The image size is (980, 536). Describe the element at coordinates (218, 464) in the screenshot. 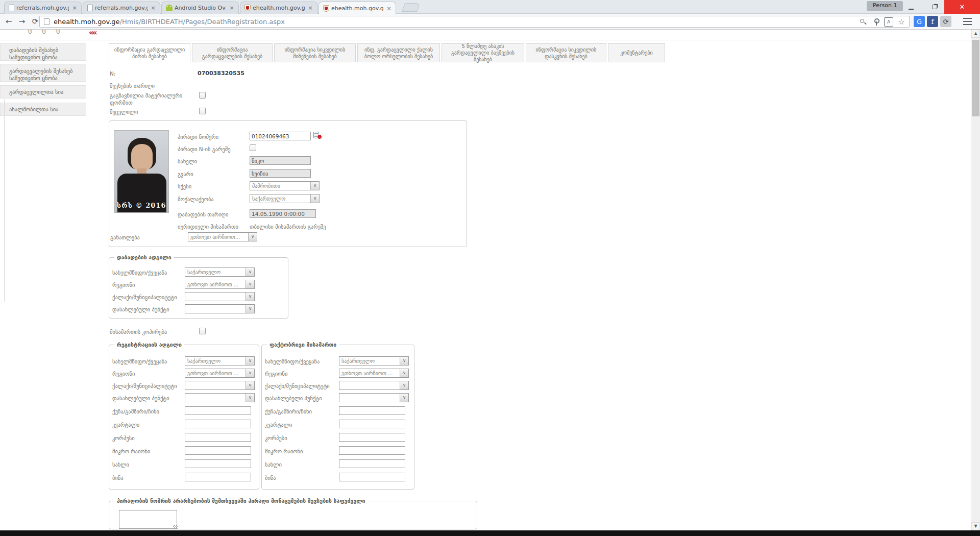

I see `reg-house-input` at that location.